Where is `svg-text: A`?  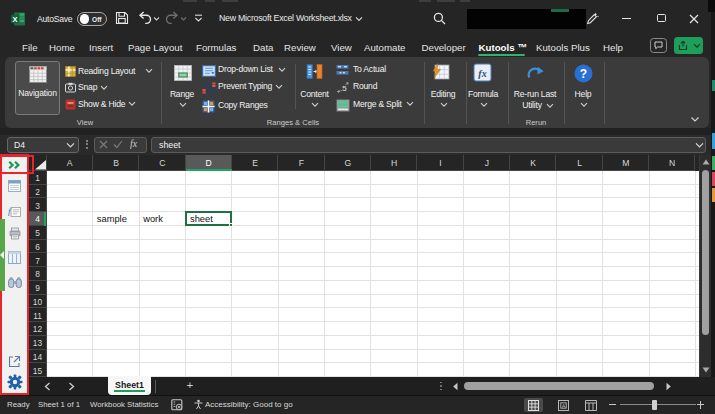 svg-text: A is located at coordinates (564, 405).